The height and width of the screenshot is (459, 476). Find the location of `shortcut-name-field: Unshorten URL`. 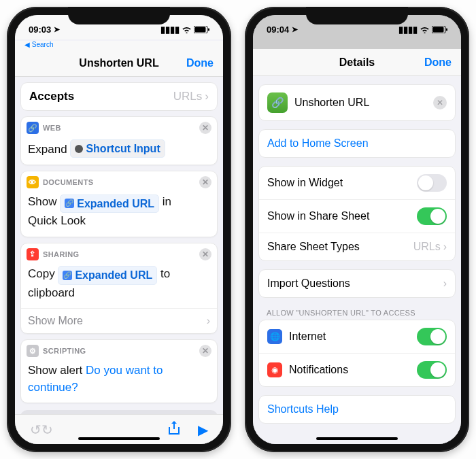

shortcut-name-field: Unshorten URL is located at coordinates (332, 103).